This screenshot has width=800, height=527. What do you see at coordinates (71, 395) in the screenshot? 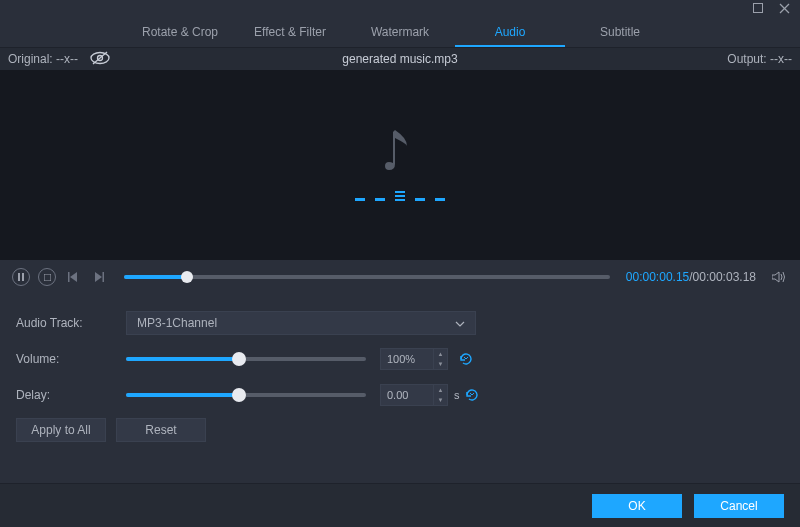
I see `delay-label: Delay:` at bounding box center [71, 395].